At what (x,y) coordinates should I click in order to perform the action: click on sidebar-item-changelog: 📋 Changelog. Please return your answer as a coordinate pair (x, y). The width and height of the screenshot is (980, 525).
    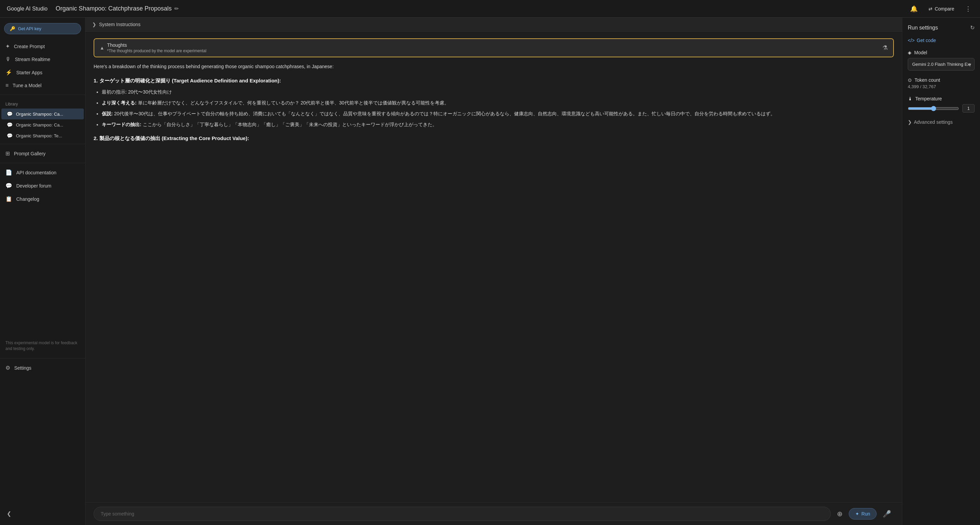
    Looking at the image, I should click on (43, 199).